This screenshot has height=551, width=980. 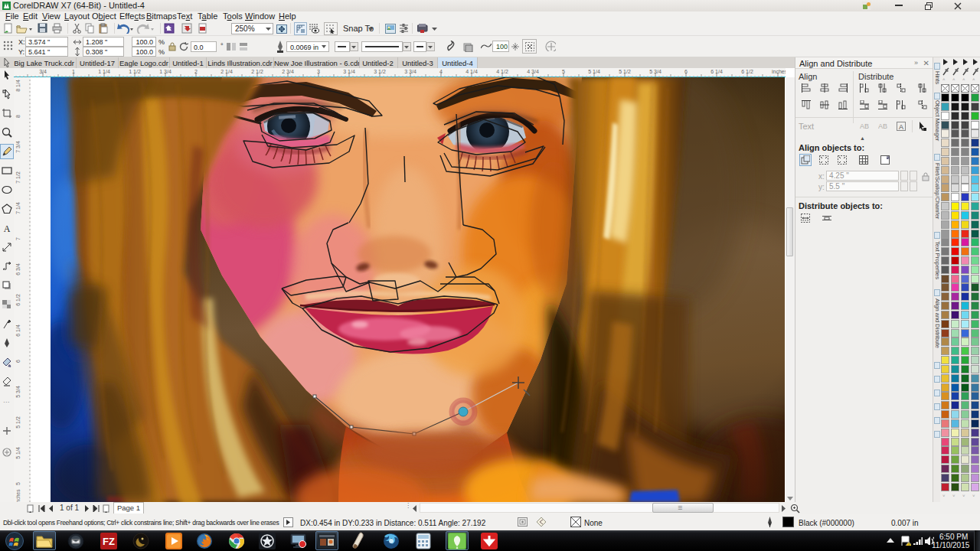 What do you see at coordinates (257, 72) in the screenshot?
I see `svg-text: 2 1/2` at bounding box center [257, 72].